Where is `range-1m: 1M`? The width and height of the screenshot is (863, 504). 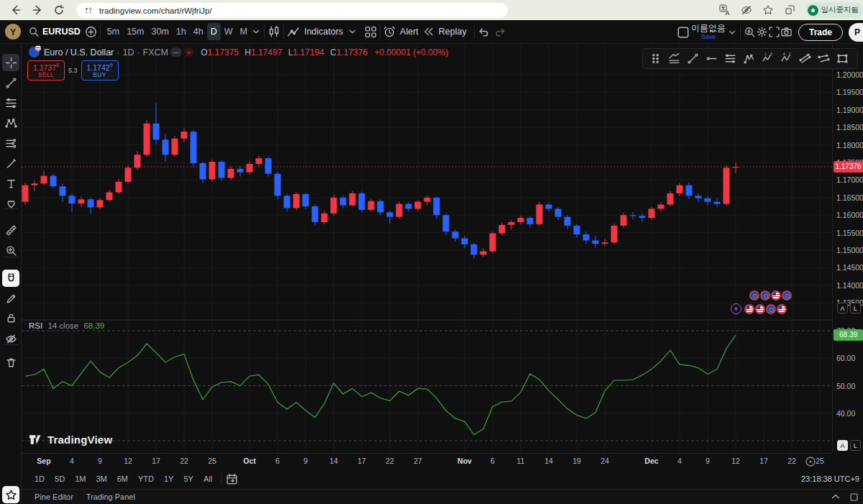
range-1m: 1M is located at coordinates (81, 479).